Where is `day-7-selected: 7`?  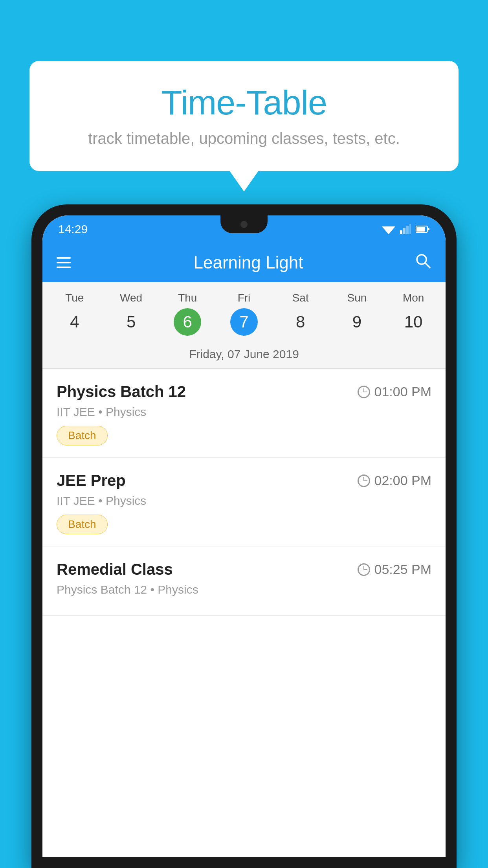 day-7-selected: 7 is located at coordinates (244, 322).